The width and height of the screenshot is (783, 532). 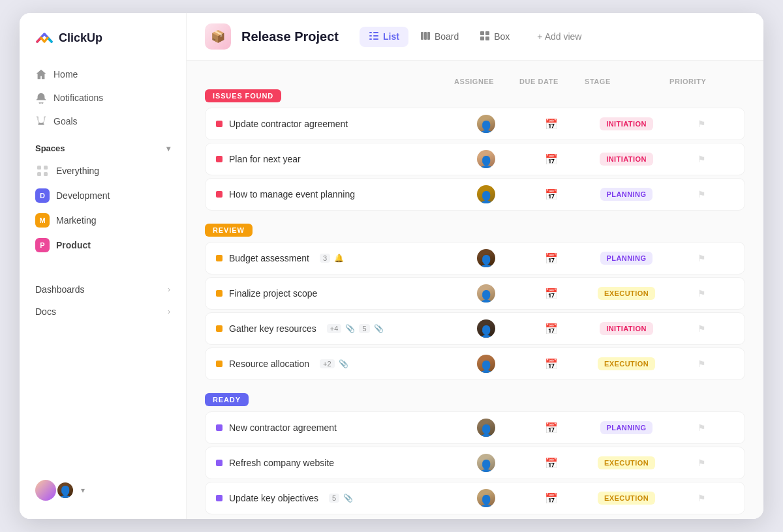 I want to click on board-icon, so click(x=425, y=37).